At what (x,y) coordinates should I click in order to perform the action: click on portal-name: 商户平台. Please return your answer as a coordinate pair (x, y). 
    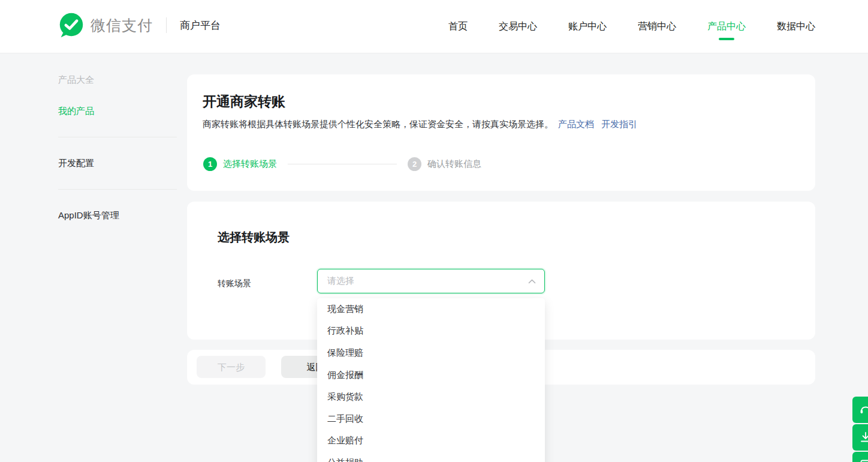
    Looking at the image, I should click on (200, 25).